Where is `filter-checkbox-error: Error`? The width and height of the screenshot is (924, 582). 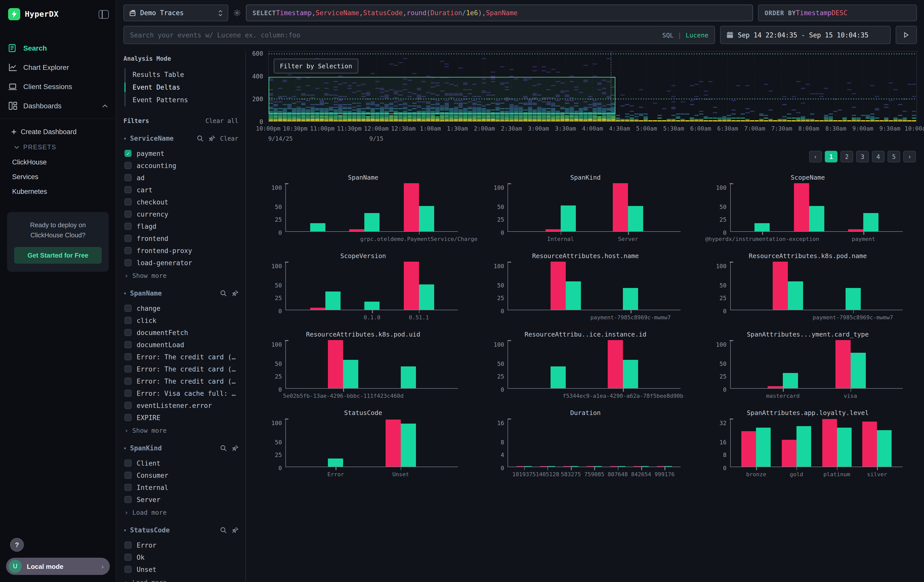
filter-checkbox-error: Error is located at coordinates (181, 545).